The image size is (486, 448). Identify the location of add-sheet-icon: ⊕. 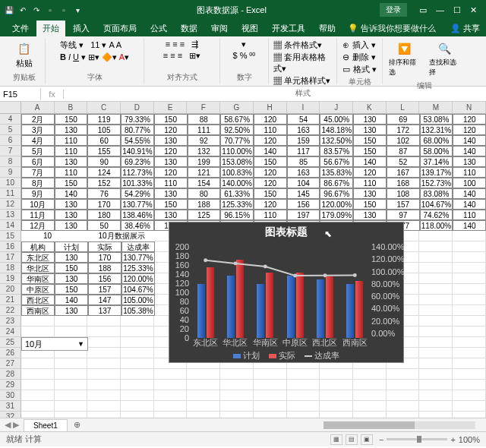
(77, 425).